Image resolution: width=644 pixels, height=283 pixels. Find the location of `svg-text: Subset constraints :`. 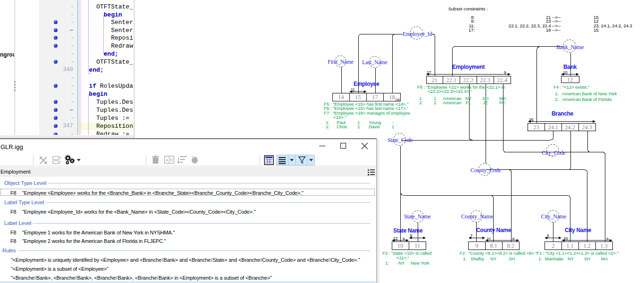

svg-text: Subset constraints : is located at coordinates (468, 8).